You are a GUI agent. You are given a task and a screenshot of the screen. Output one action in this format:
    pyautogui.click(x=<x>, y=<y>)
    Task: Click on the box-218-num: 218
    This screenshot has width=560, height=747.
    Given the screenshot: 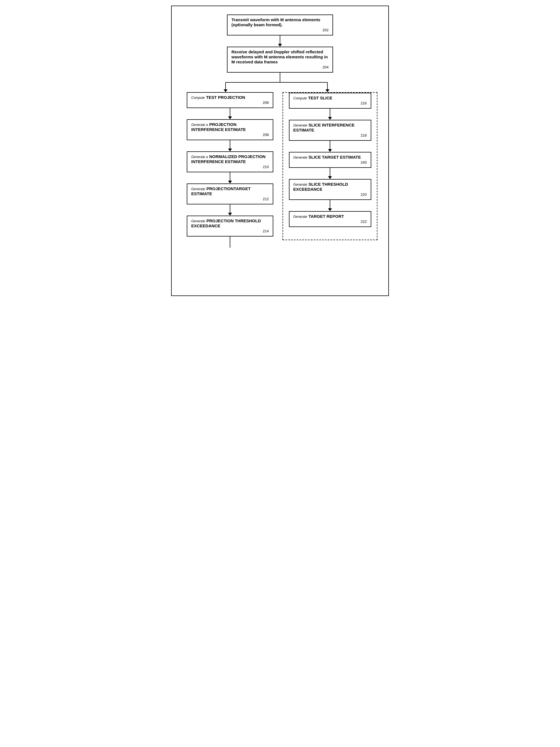 What is the action you would take?
    pyautogui.click(x=330, y=135)
    